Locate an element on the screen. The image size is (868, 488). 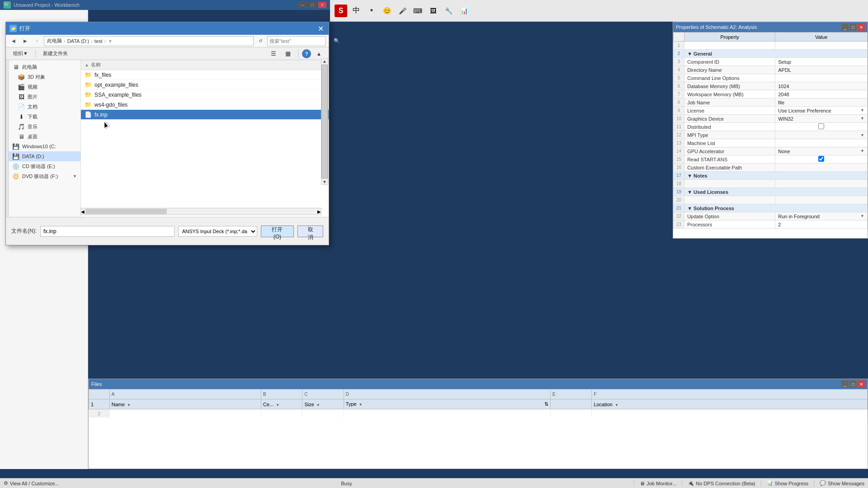
view-all-label: View All / Customize... is located at coordinates (34, 483).